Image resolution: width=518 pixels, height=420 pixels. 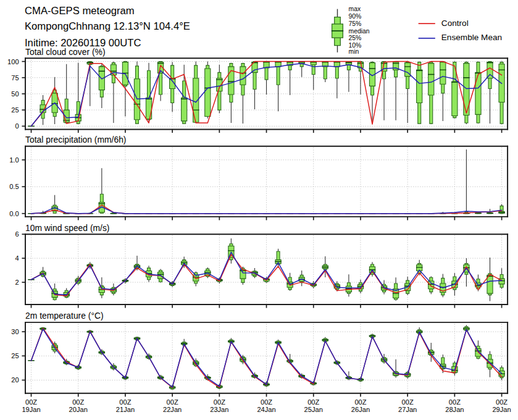 What do you see at coordinates (361, 410) in the screenshot?
I see `svg-text: 26Jan` at bounding box center [361, 410].